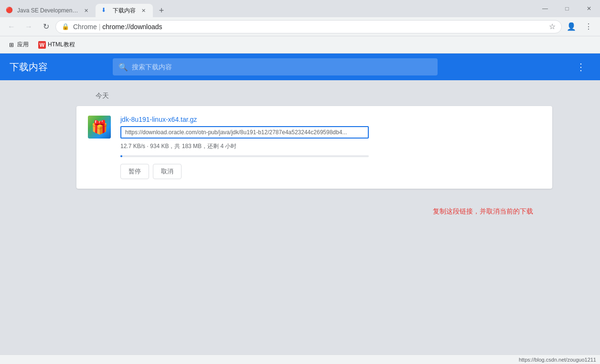 The height and width of the screenshot is (364, 600). What do you see at coordinates (581, 67) in the screenshot?
I see `downloads-menu-button: ⋮` at bounding box center [581, 67].